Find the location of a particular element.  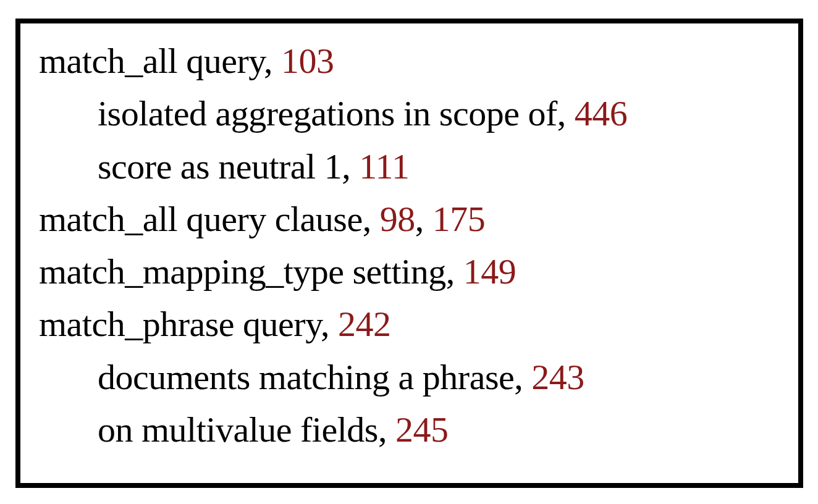

entry-text: isolated aggregations in scope of is located at coordinates (327, 114).